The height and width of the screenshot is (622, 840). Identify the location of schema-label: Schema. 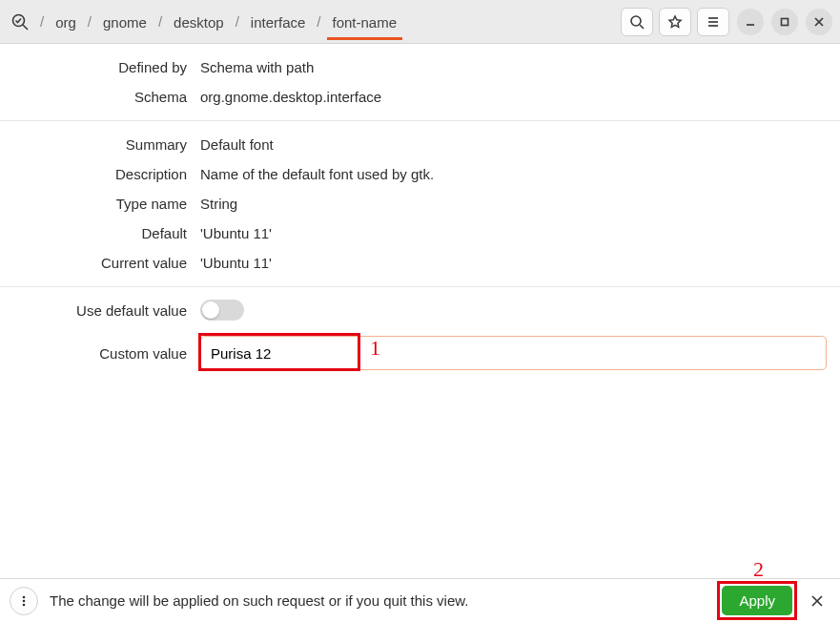
(100, 97).